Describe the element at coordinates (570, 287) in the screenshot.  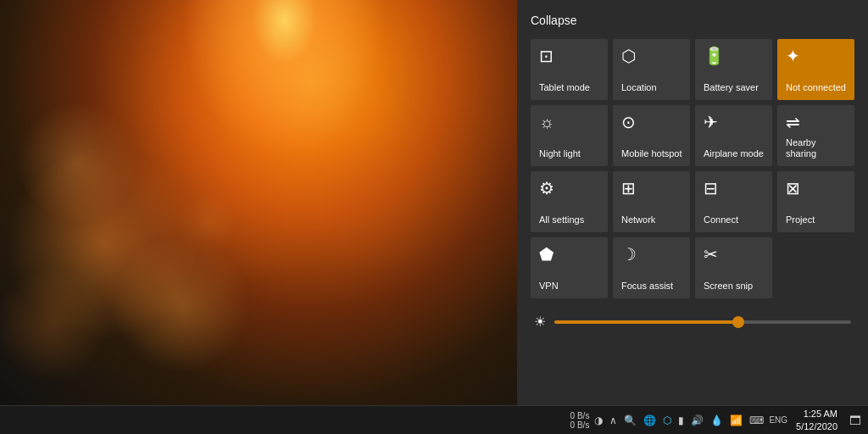
I see `vpn-label: VPN` at that location.